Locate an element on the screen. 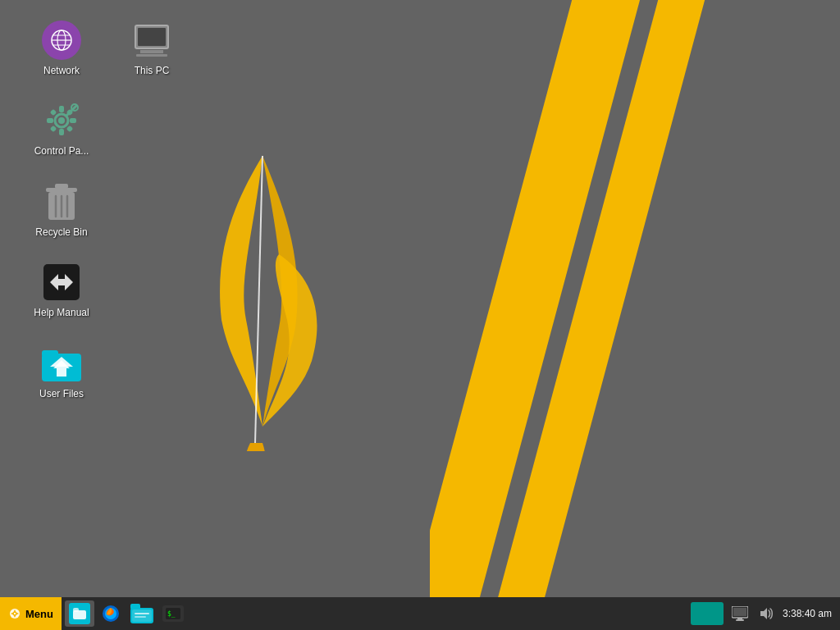  files-manager-icon is located at coordinates (80, 614).